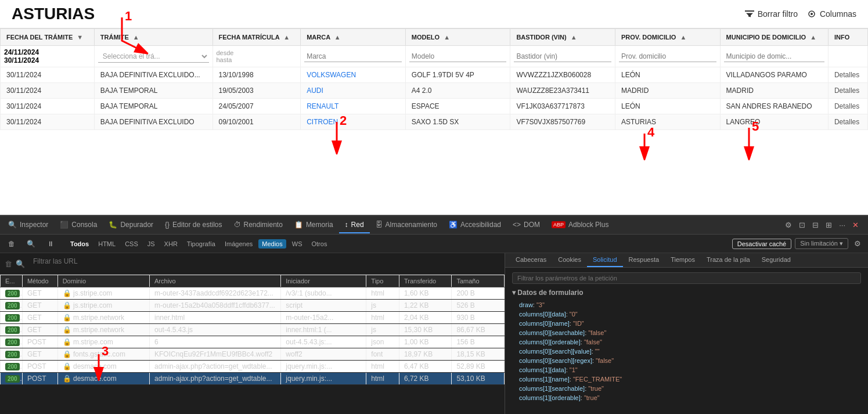 This screenshot has width=868, height=414. I want to click on date-from: 24/11/2024, so click(48, 52).